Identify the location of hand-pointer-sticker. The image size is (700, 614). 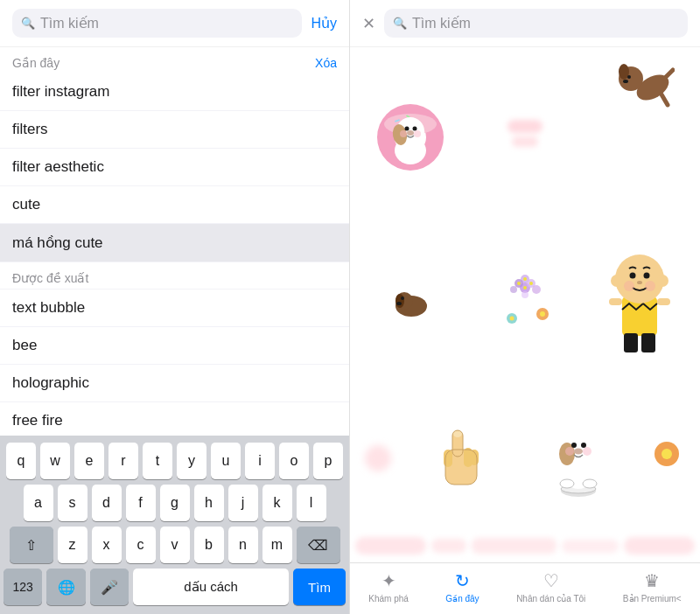
(461, 458).